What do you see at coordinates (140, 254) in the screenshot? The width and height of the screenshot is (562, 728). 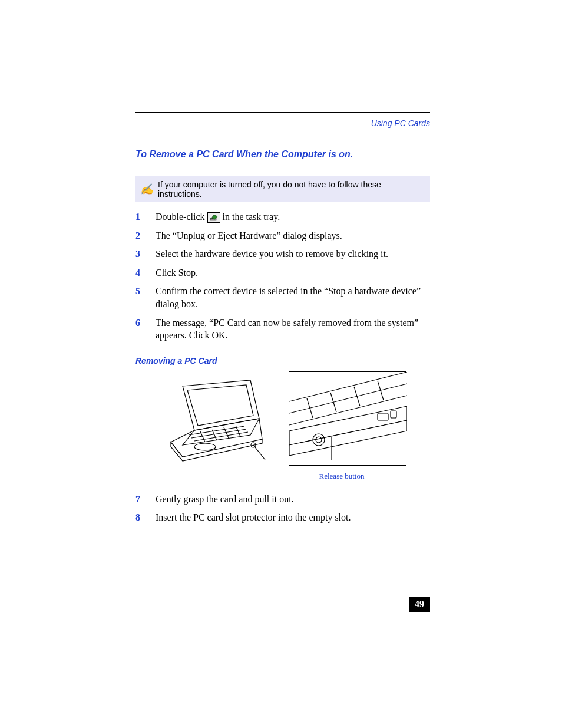 I see `step-number: 3` at bounding box center [140, 254].